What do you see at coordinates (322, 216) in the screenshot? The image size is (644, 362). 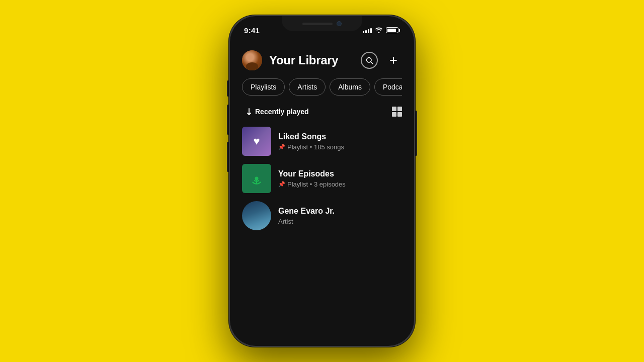 I see `list-item: Gene Evaro Jr. Artist` at bounding box center [322, 216].